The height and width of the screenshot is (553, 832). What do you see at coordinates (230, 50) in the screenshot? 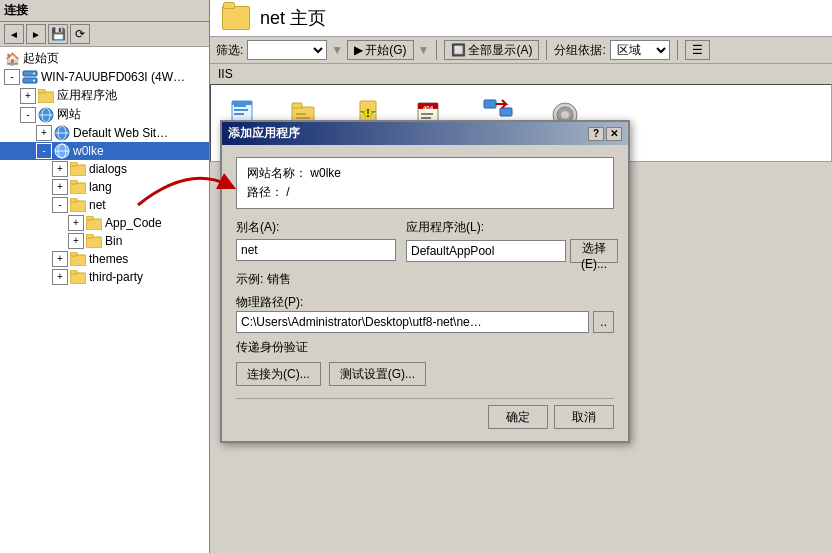
I see `filter-label: 筛选:` at bounding box center [230, 50].